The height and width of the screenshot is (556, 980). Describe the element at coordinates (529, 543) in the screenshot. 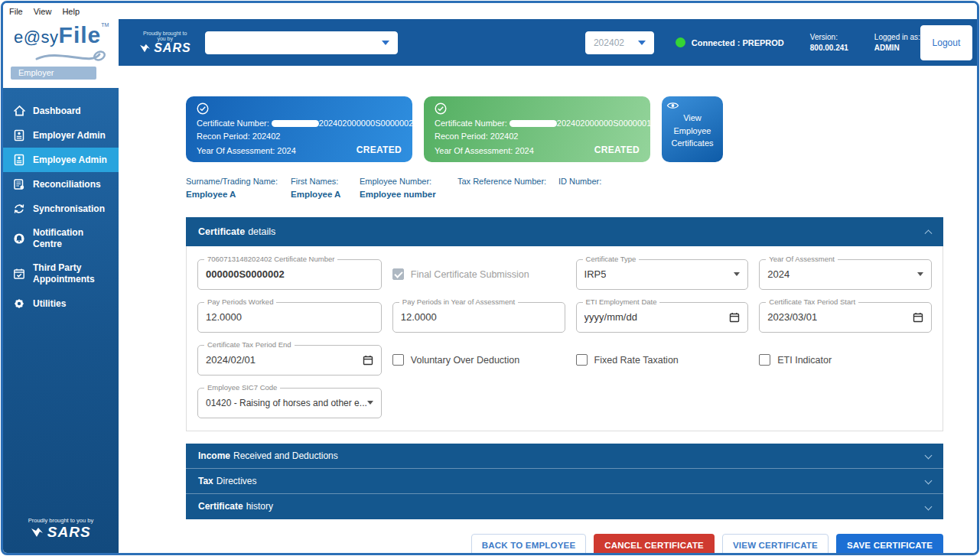

I see `back-to-employee-button: BACK TO EMPLOYEE` at that location.